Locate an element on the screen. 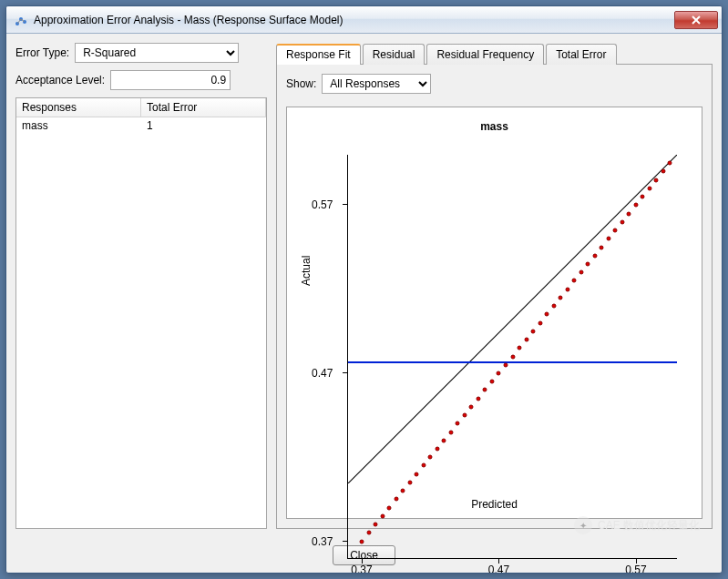  tab-total-error: Total Error is located at coordinates (581, 55).